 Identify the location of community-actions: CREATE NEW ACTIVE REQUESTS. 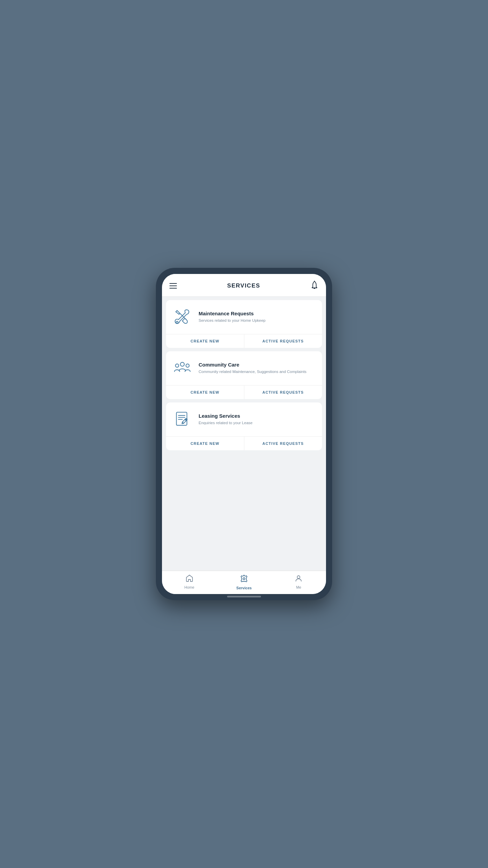
(244, 392).